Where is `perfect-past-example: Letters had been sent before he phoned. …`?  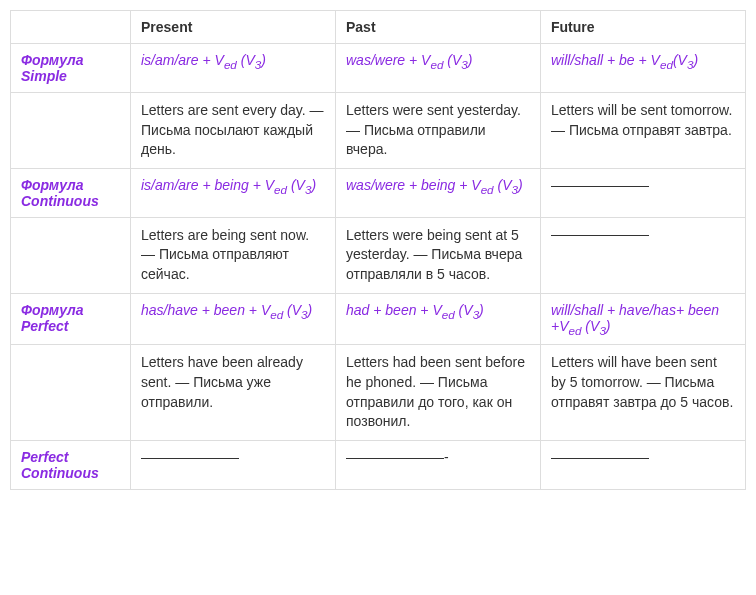
perfect-past-example: Letters had been sent before he phoned. … is located at coordinates (438, 392).